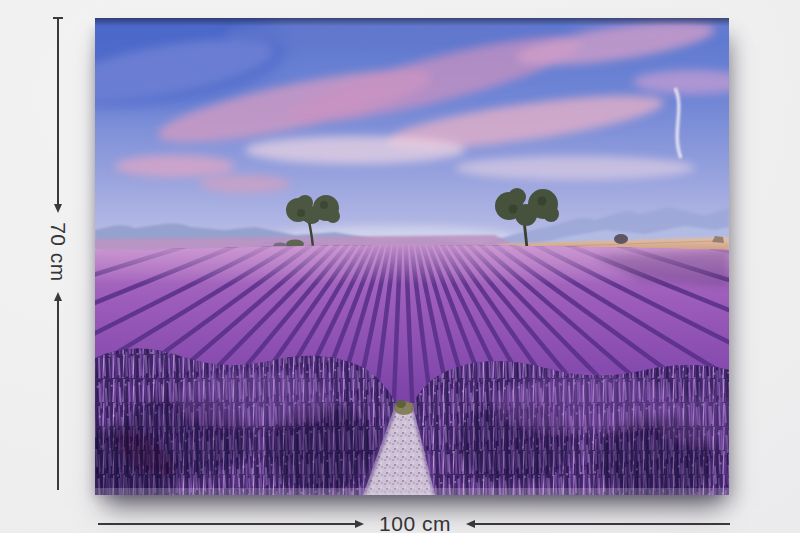  What do you see at coordinates (58, 296) in the screenshot?
I see `dimension-arrow-up-icon` at bounding box center [58, 296].